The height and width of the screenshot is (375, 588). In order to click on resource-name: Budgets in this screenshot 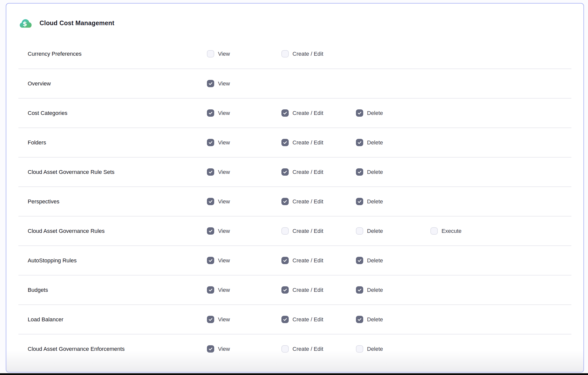, I will do `click(117, 290)`.